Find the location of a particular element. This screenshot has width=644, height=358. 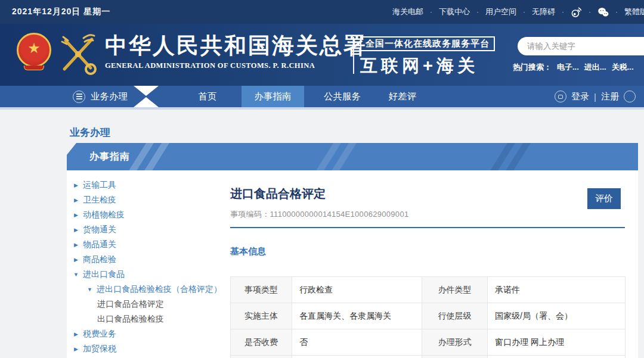

site-title-cn: 中华人民共和国海关总署 is located at coordinates (236, 46).